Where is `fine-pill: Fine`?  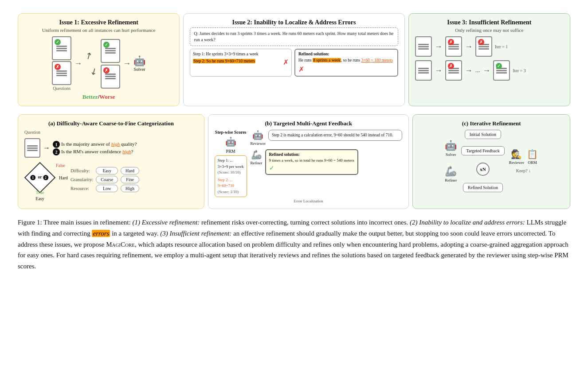 fine-pill: Fine is located at coordinates (130, 180).